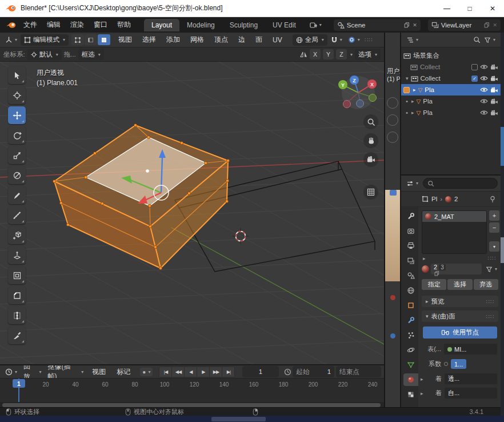  Describe the element at coordinates (17, 135) in the screenshot. I see `tool-rotate-button` at that location.